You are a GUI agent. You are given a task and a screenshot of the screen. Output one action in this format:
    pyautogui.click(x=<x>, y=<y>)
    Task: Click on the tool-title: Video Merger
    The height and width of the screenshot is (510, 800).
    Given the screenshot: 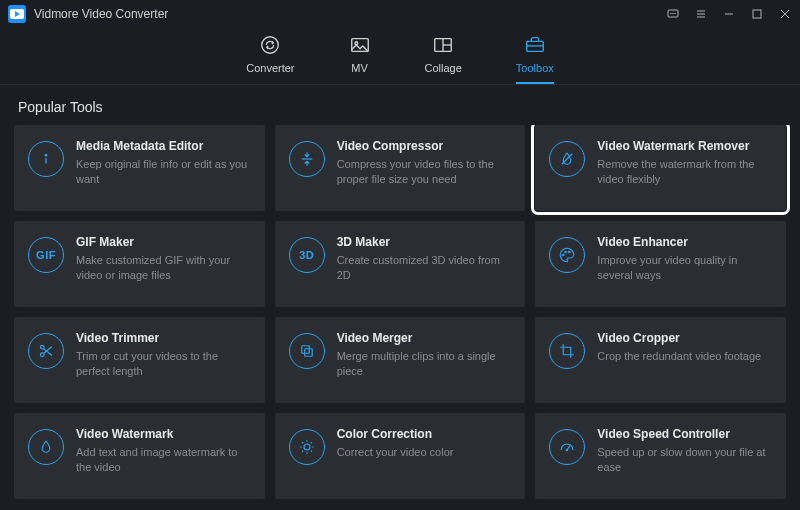 What is the action you would take?
    pyautogui.click(x=424, y=338)
    